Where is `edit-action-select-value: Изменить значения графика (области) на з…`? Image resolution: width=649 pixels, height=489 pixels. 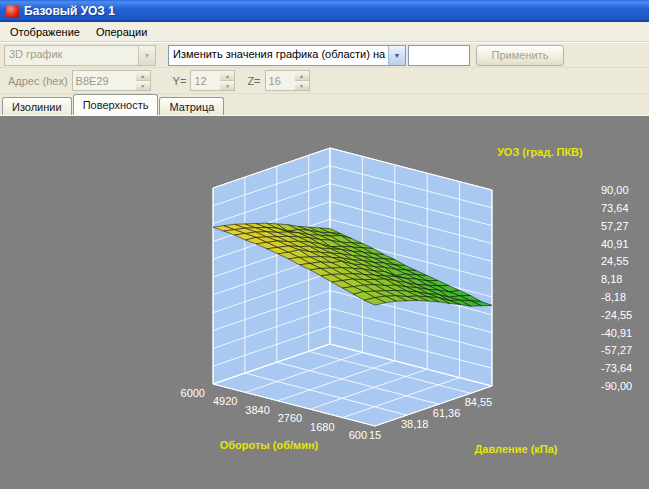 edit-action-select-value: Изменить значения графика (области) на з… is located at coordinates (278, 56).